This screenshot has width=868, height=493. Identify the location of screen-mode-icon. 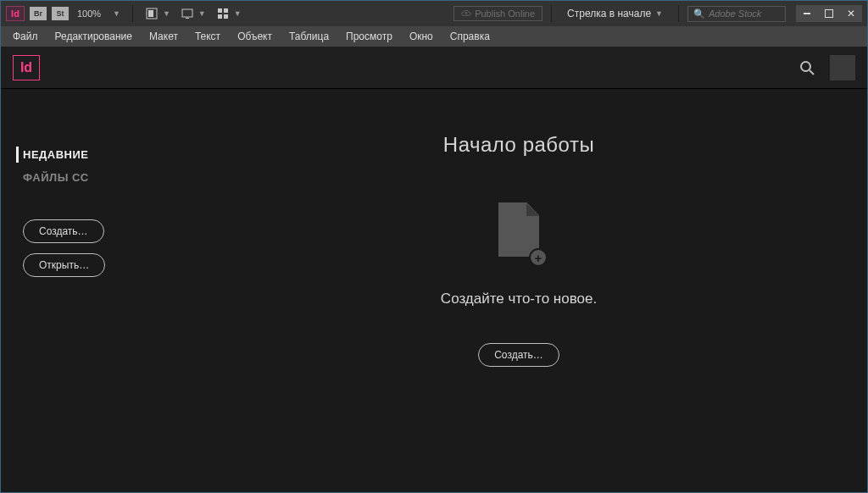
(187, 14).